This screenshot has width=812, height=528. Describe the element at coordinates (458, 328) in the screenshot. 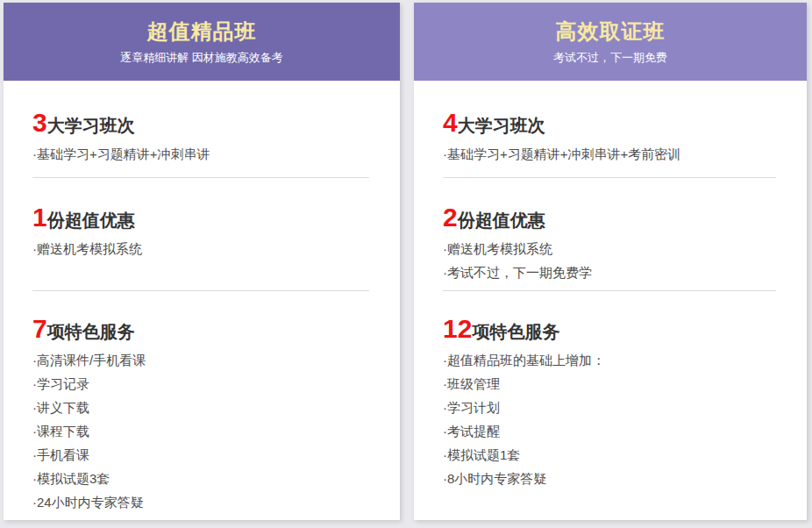

I see `section-count: 12` at that location.